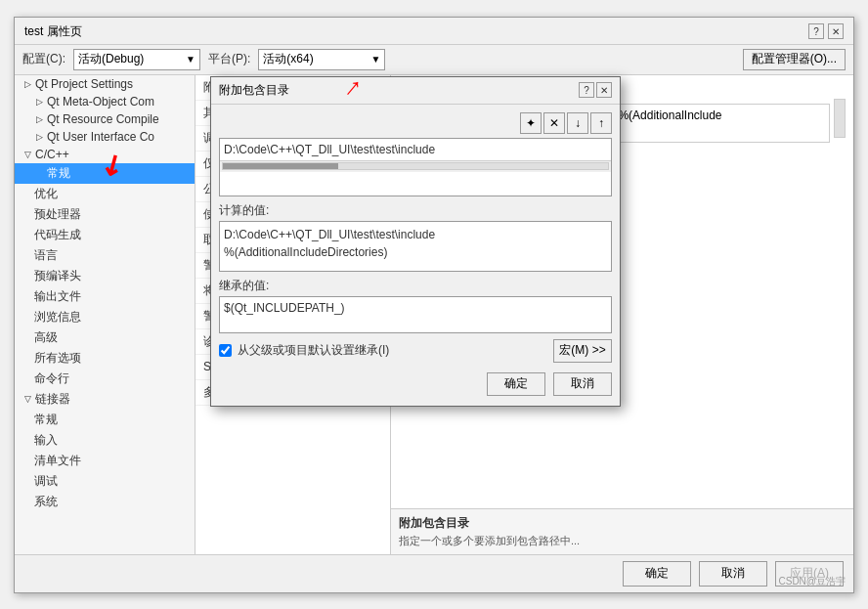 The height and width of the screenshot is (609, 868). I want to click on tree-label: C/C++, so click(53, 154).